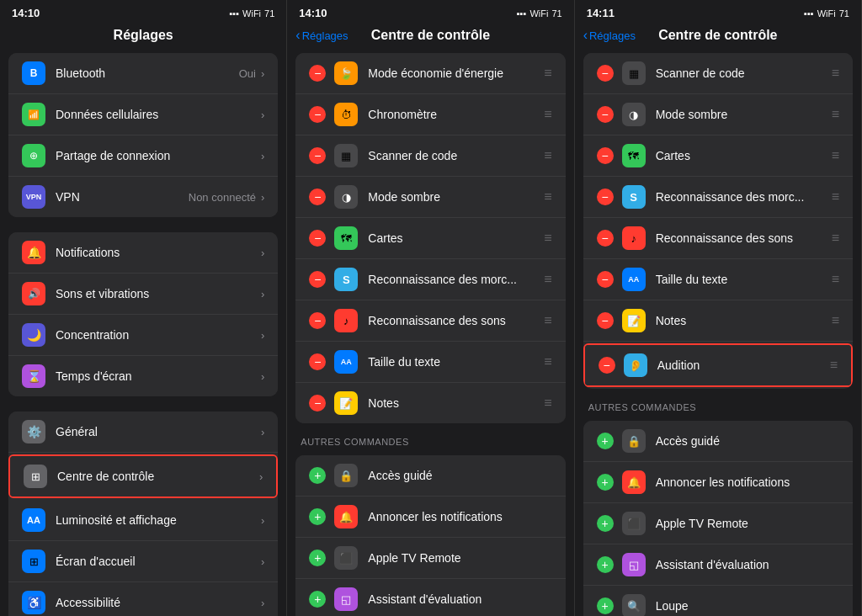 This screenshot has width=862, height=616. I want to click on remove-shazam: −, so click(317, 279).